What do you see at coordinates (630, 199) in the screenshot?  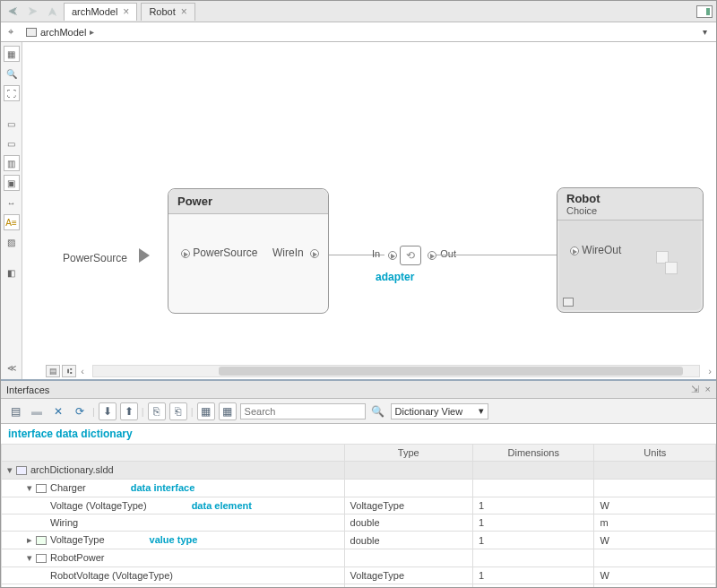 I see `block-title: Robot` at bounding box center [630, 199].